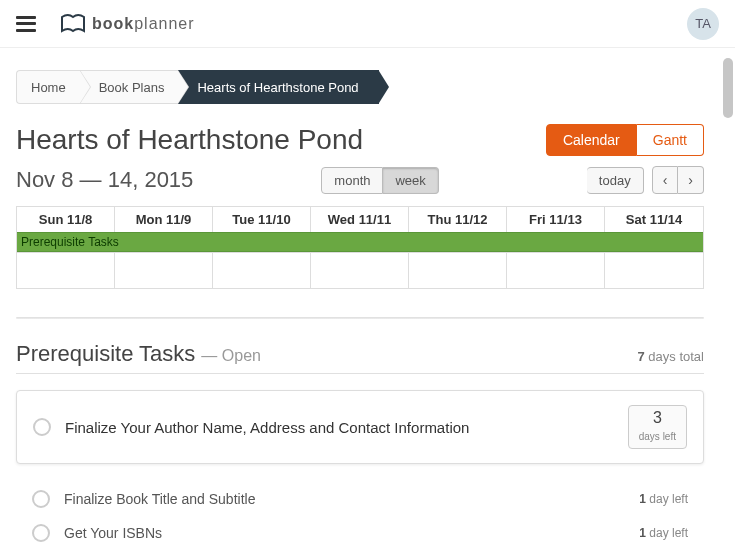  What do you see at coordinates (728, 300) in the screenshot?
I see `scrollbar` at bounding box center [728, 300].